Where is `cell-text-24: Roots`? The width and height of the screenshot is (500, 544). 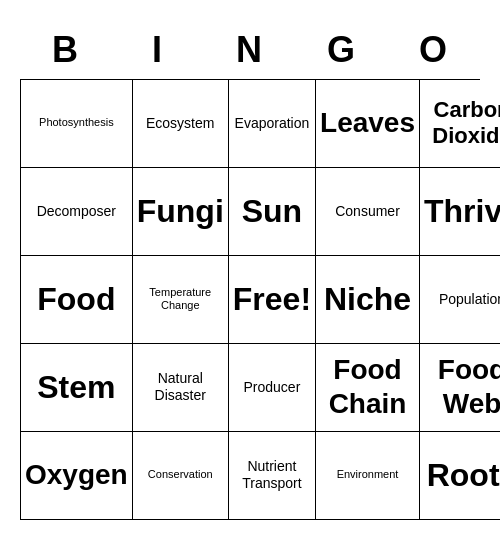 cell-text-24: Roots is located at coordinates (464, 475).